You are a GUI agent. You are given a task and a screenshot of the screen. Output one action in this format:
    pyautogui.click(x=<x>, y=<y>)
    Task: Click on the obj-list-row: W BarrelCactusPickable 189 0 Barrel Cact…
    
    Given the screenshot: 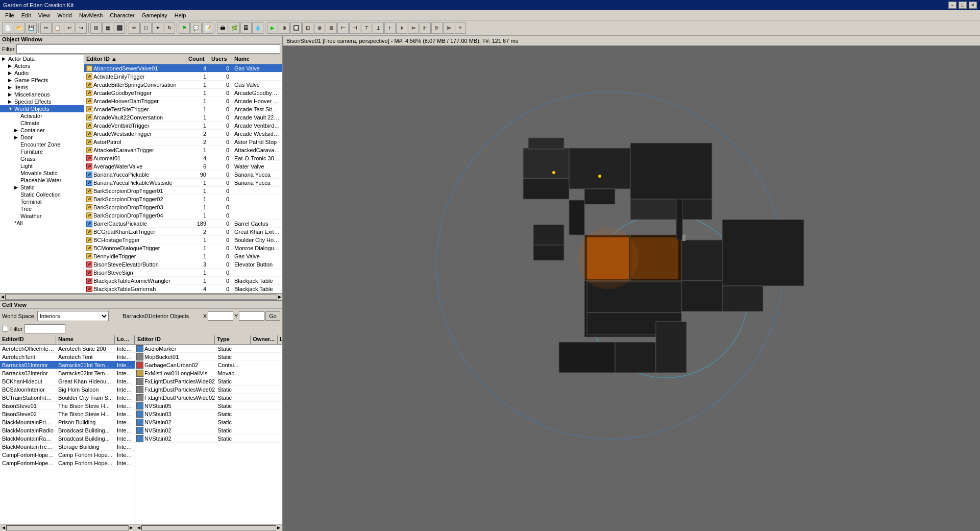 What is the action you would take?
    pyautogui.click(x=183, y=224)
    